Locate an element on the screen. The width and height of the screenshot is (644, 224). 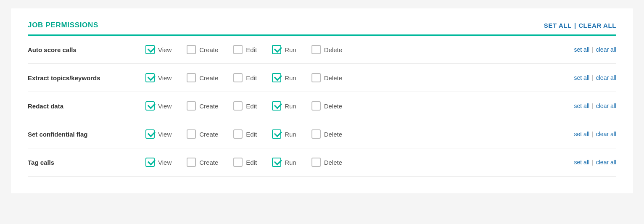
header-set-all-button: SET ALL is located at coordinates (558, 25).